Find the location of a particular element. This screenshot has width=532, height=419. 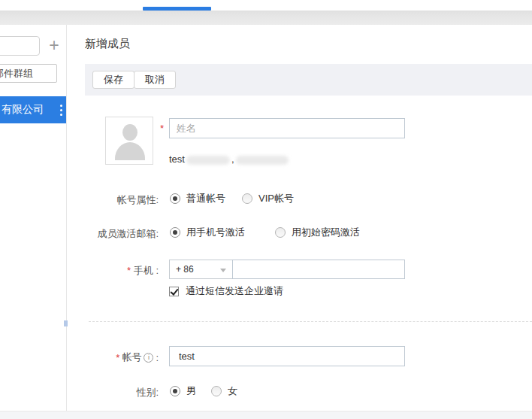

add-group-button: + is located at coordinates (54, 46).